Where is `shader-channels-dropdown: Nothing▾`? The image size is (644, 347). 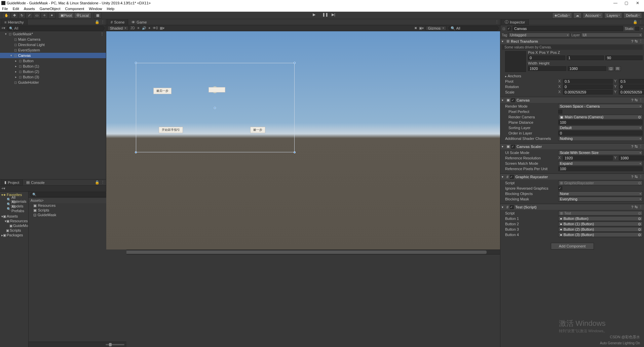 shader-channels-dropdown: Nothing▾ is located at coordinates (601, 139).